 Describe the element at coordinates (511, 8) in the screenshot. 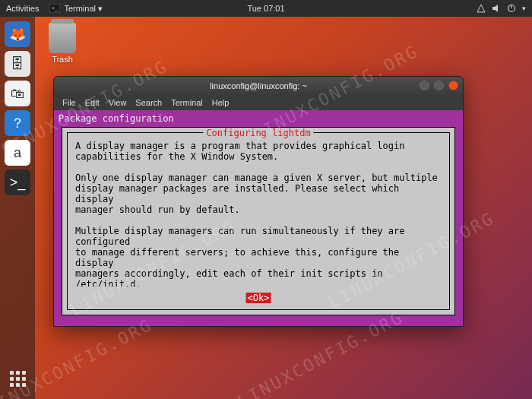

I see `power-icon` at that location.